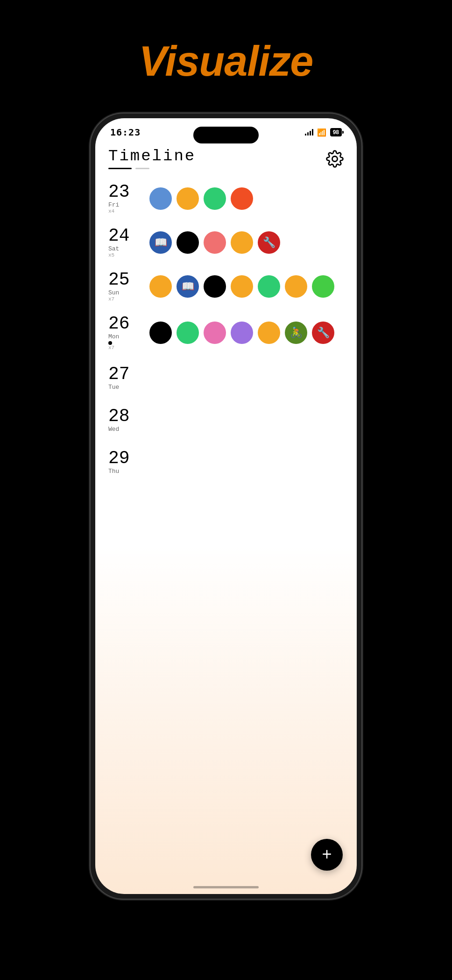 The width and height of the screenshot is (452, 980). What do you see at coordinates (125, 374) in the screenshot?
I see `day-number: 27` at bounding box center [125, 374].